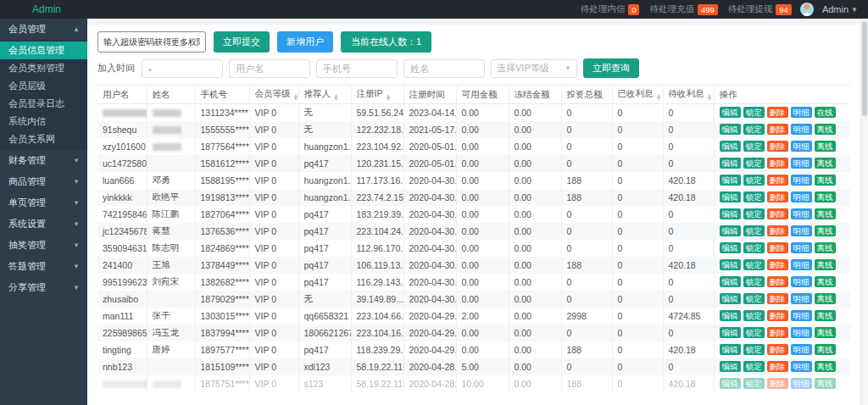 This screenshot has width=868, height=405. Describe the element at coordinates (44, 122) in the screenshot. I see `sidebar-item-4: 系统内信` at that location.